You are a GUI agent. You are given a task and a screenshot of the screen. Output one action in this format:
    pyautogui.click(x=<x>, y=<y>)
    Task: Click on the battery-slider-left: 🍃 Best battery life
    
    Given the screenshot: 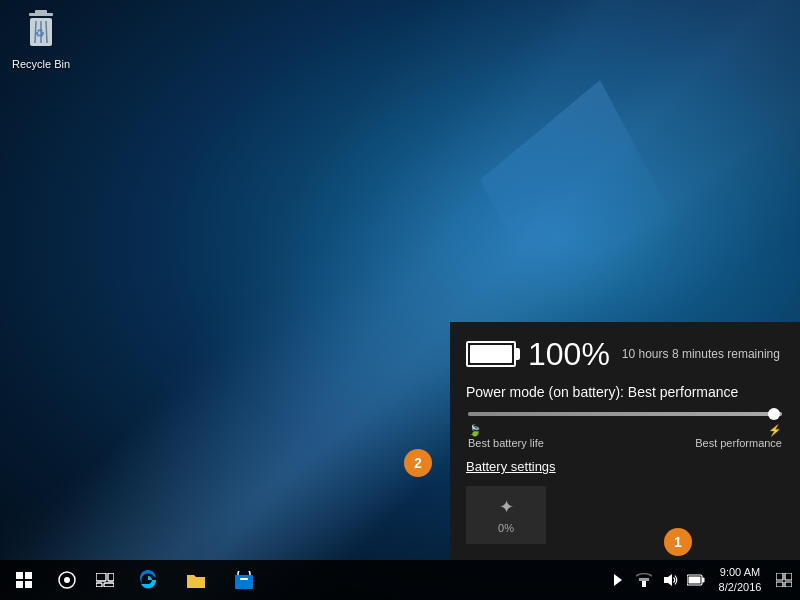 What is the action you would take?
    pyautogui.click(x=506, y=436)
    